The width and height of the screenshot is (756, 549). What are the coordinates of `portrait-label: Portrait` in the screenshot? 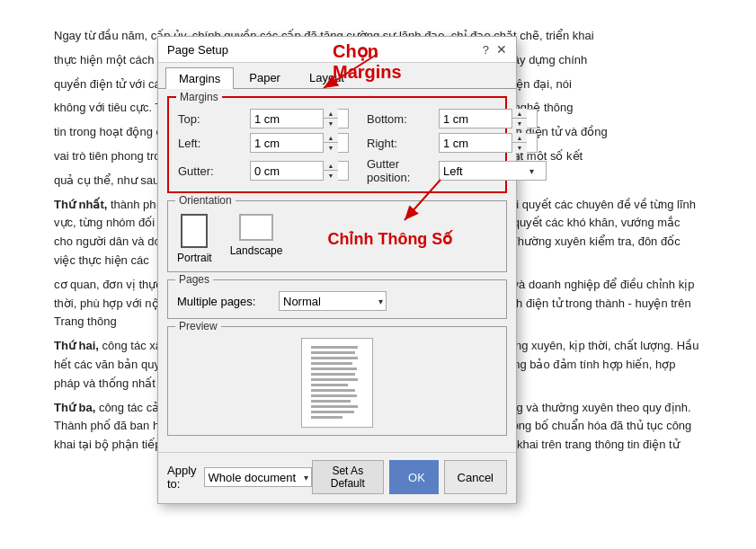 It's located at (194, 258).